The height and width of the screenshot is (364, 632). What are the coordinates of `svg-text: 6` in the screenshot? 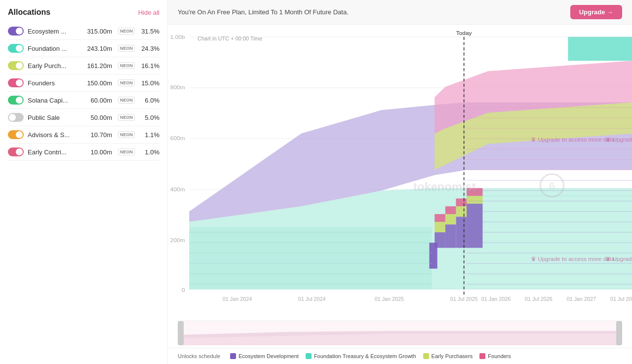 It's located at (552, 186).